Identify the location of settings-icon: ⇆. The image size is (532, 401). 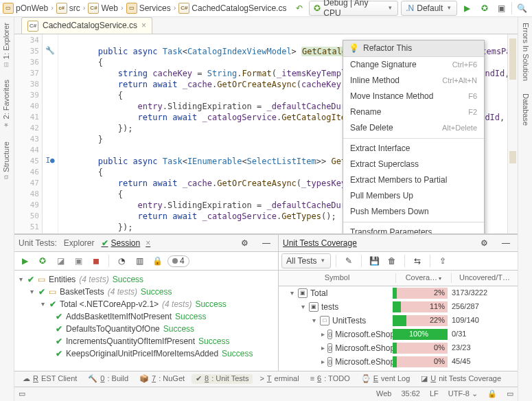
(417, 261).